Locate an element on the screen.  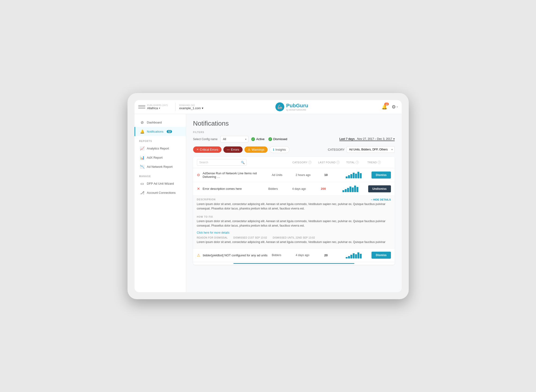
trend-help-icon: ? is located at coordinates (379, 162).